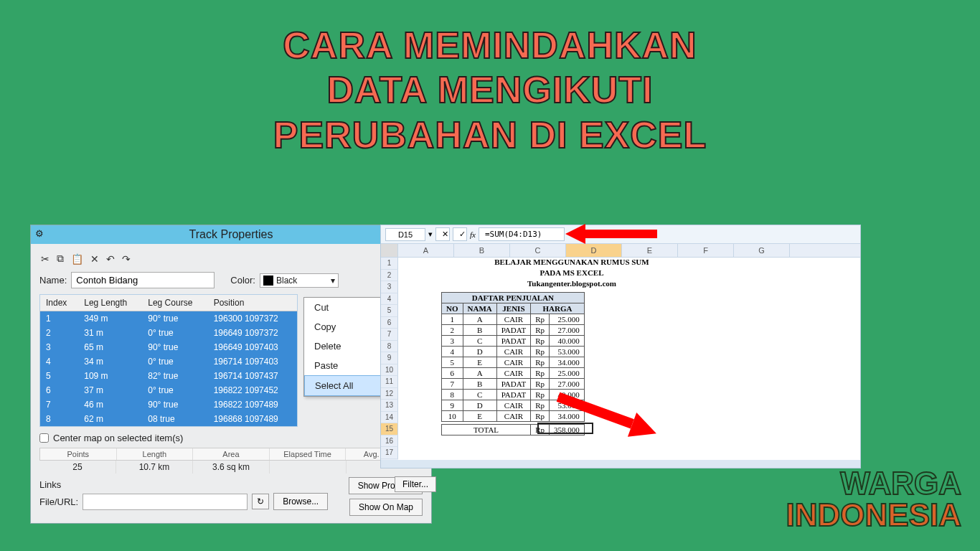 Image resolution: width=980 pixels, height=551 pixels. I want to click on select-all-corner, so click(390, 250).